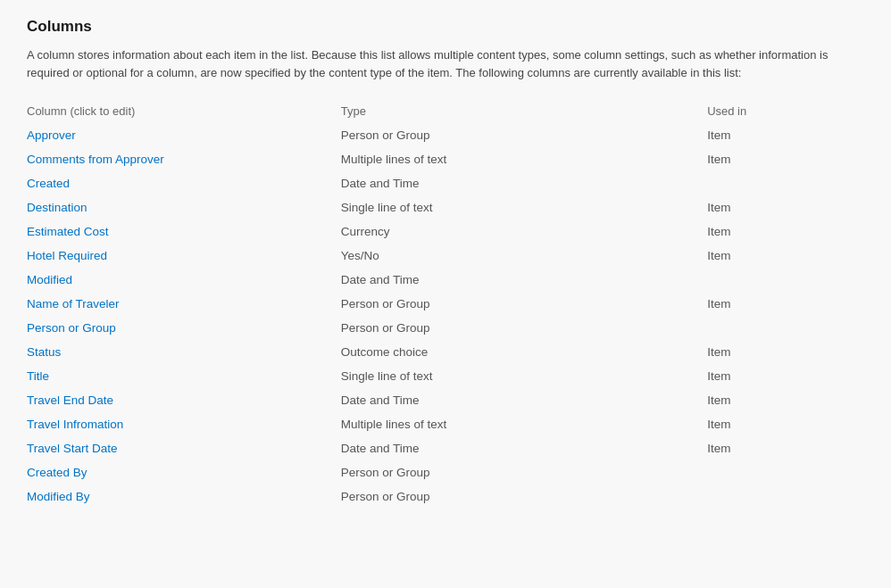 Image resolution: width=891 pixels, height=588 pixels. Describe the element at coordinates (446, 352) in the screenshot. I see `table-row: StatusOutcome choiceItem` at that location.